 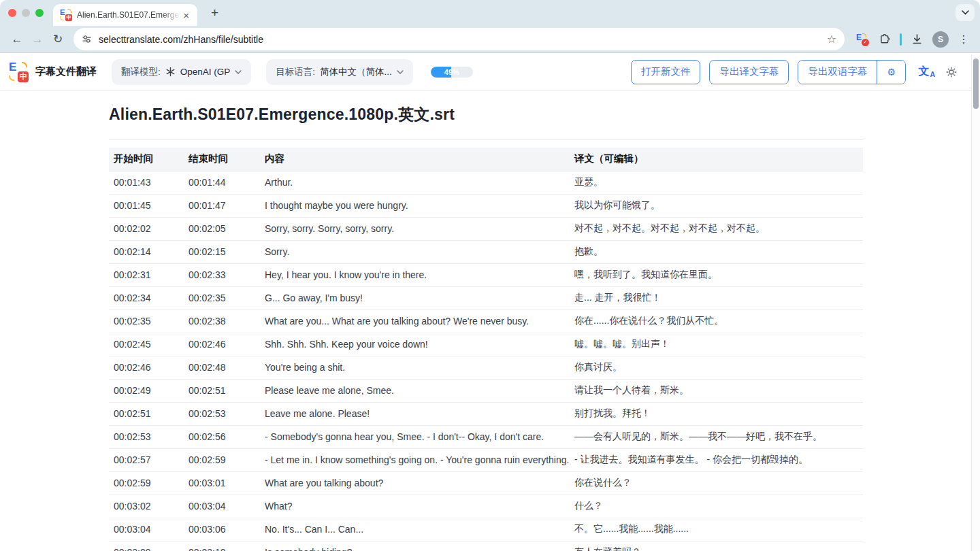 What do you see at coordinates (463, 39) in the screenshot?
I see `url-text: selecttranslate.com/zhHans/file/subtitle` at bounding box center [463, 39].